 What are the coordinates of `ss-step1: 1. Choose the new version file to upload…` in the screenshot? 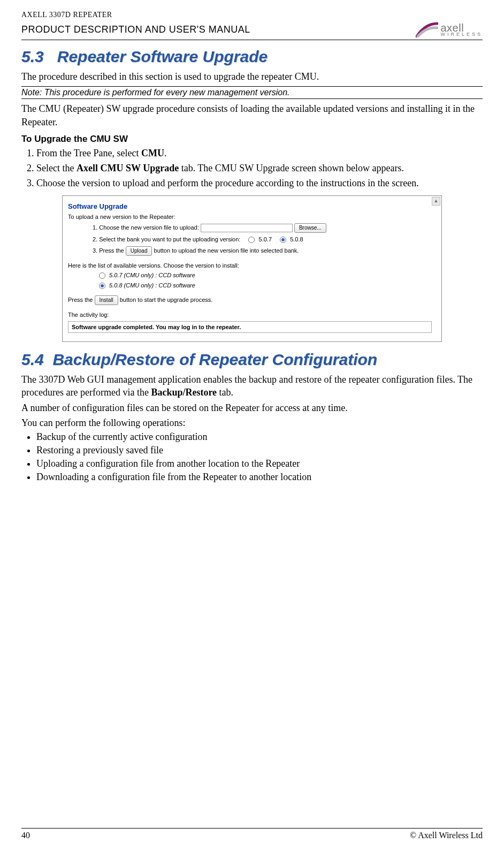 It's located at (250, 228).